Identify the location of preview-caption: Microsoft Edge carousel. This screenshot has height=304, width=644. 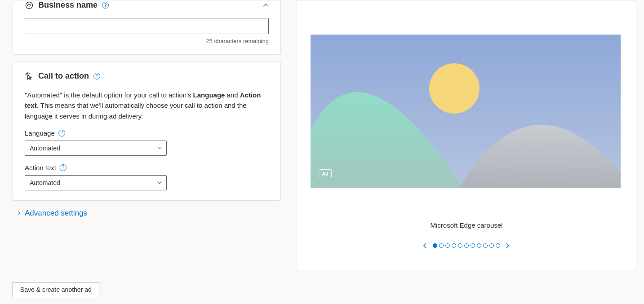
(466, 225).